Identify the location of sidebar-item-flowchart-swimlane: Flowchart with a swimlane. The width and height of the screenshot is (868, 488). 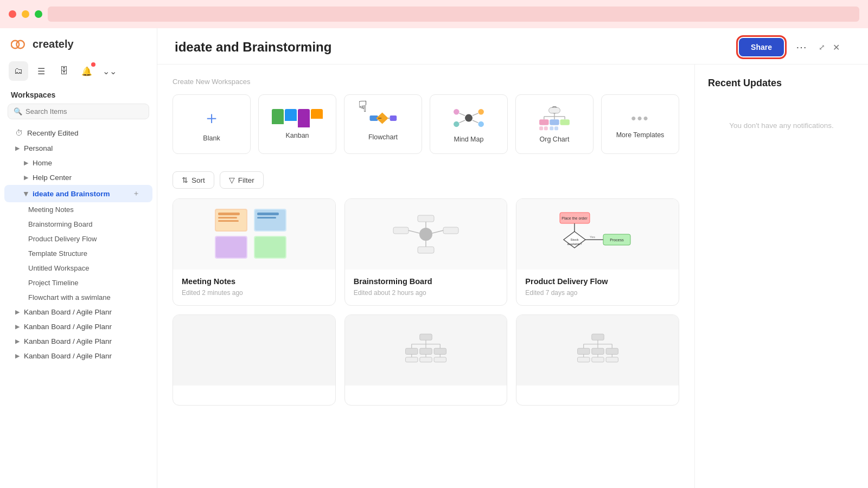
(78, 297).